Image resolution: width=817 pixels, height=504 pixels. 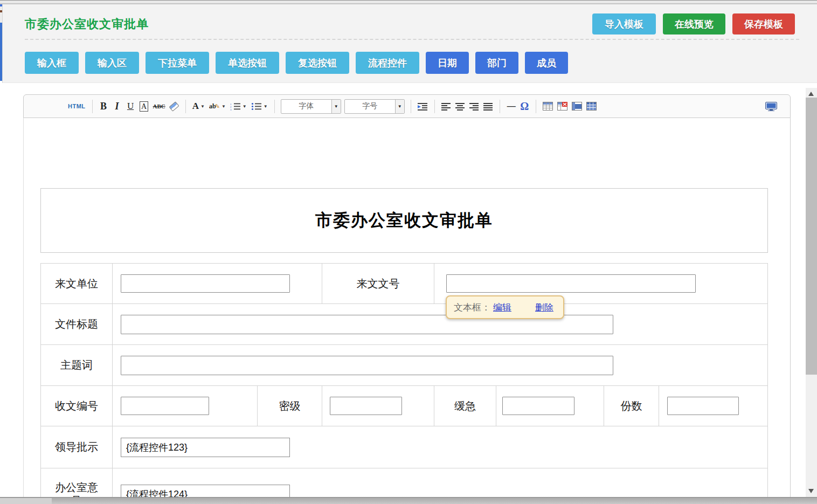 I want to click on control-department-button: 部门, so click(x=497, y=63).